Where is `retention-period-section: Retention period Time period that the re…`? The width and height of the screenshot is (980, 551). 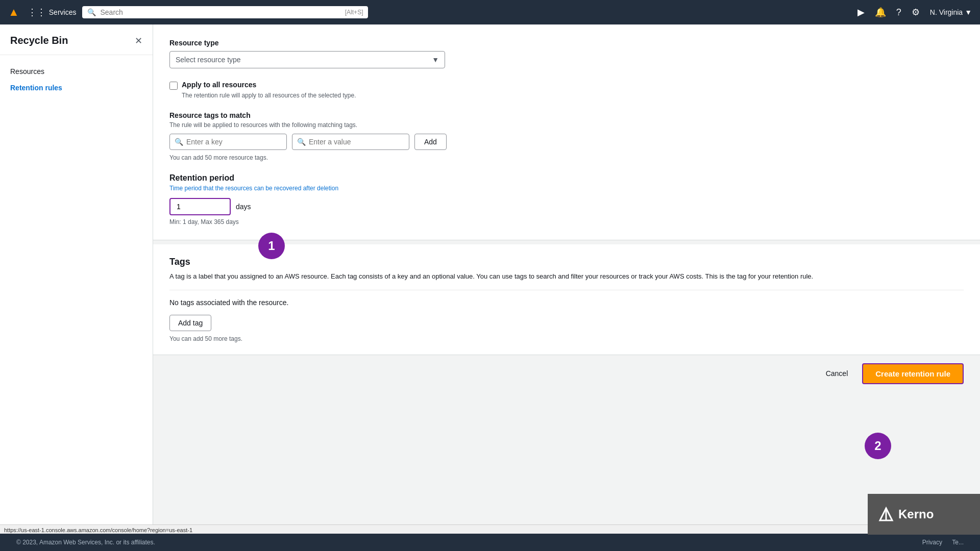 retention-period-section: Retention period Time period that the re… is located at coordinates (567, 199).